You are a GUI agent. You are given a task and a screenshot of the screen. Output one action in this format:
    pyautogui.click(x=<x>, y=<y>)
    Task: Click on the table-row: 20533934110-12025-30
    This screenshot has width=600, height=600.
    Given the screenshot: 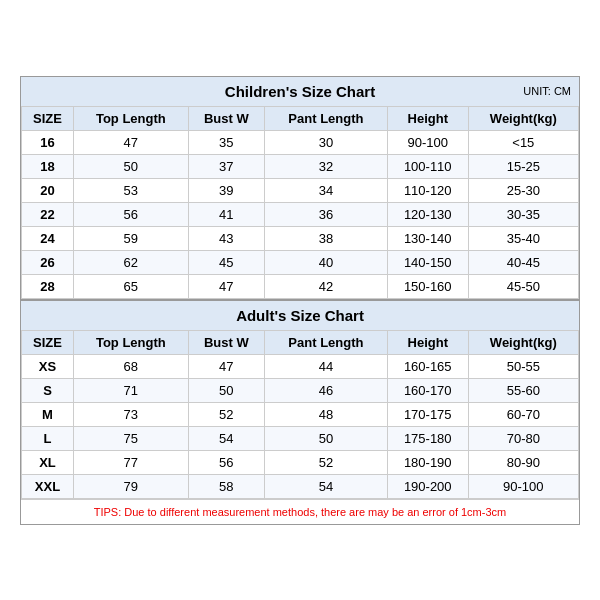 What is the action you would take?
    pyautogui.click(x=300, y=190)
    